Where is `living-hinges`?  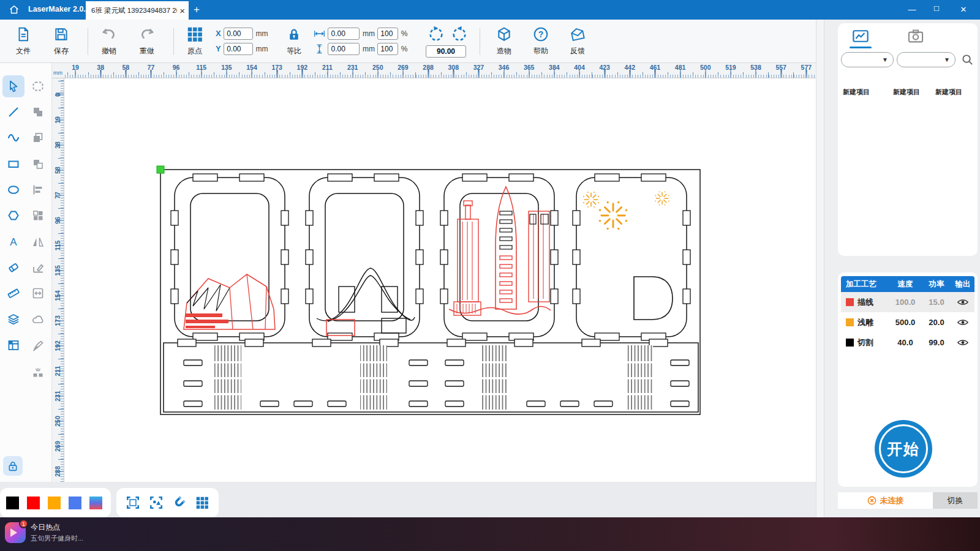
living-hinges is located at coordinates (434, 377).